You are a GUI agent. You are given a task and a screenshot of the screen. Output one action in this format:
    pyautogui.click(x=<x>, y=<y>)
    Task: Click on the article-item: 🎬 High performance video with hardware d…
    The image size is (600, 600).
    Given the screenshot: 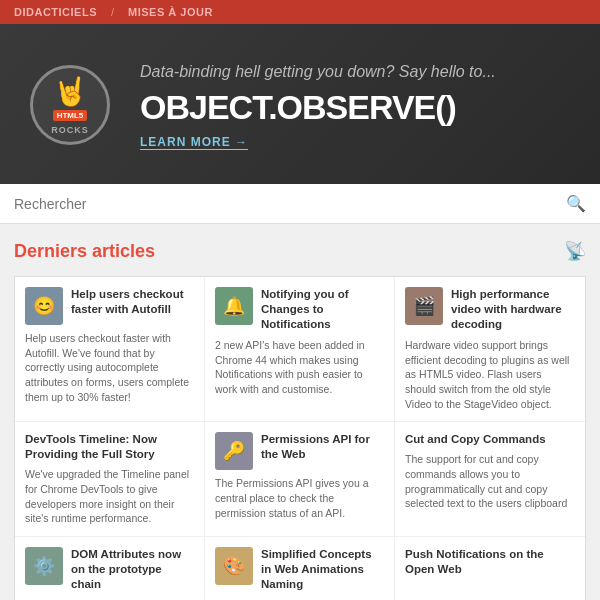 What is the action you would take?
    pyautogui.click(x=490, y=350)
    